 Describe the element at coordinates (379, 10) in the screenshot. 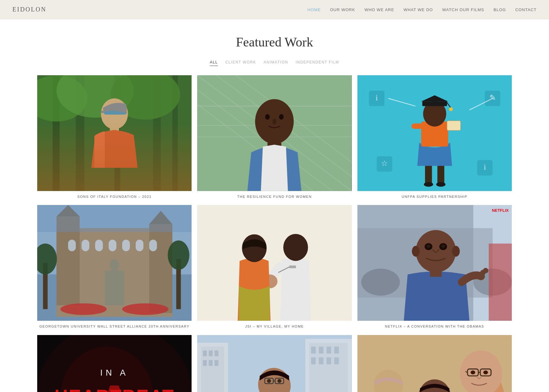

I see `nav-who-we-are: WHO WE ARE` at that location.